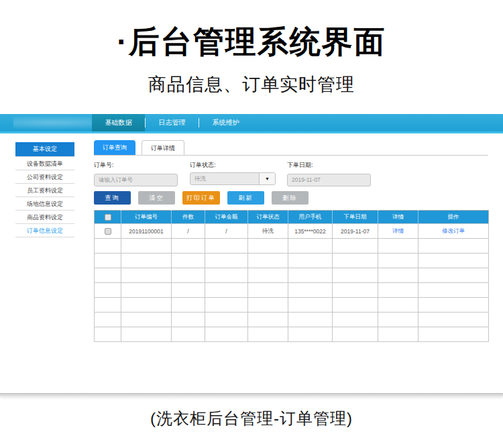 The width and height of the screenshot is (503, 448). What do you see at coordinates (188, 231) in the screenshot?
I see `cell-qty: /` at bounding box center [188, 231].